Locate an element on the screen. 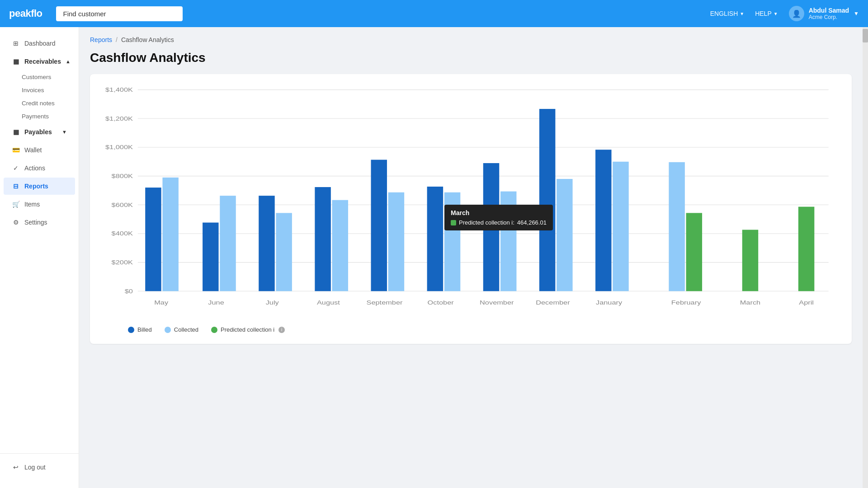  sidebar-item-credit-notes: Credit notes is located at coordinates (39, 103).